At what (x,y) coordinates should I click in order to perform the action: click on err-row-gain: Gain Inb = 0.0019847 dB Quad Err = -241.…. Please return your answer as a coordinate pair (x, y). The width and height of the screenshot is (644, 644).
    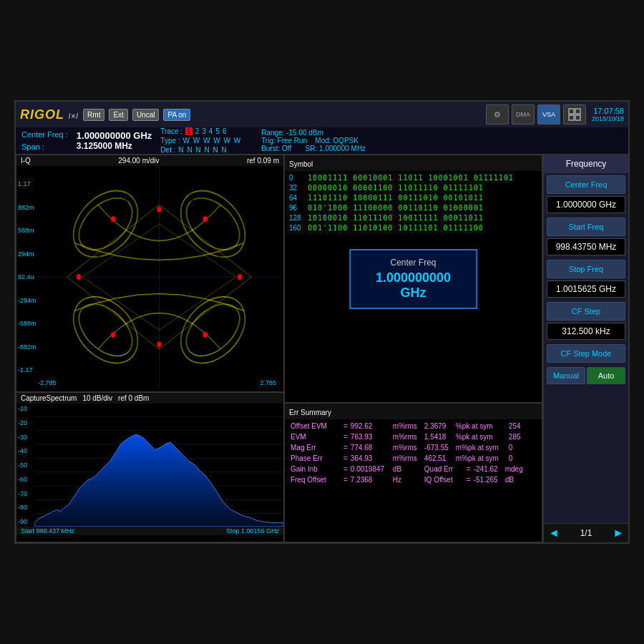
    Looking at the image, I should click on (414, 469).